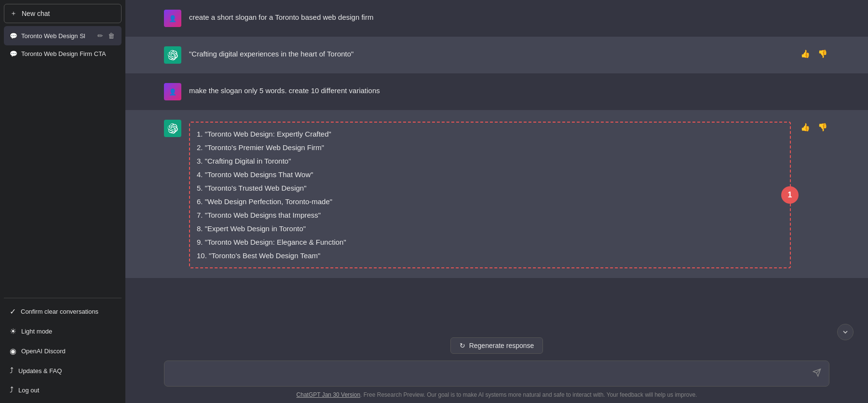 Image resolution: width=868 pixels, height=403 pixels. I want to click on slogan-item-2: 2. "Toronto's Premier Web Design Firm", so click(490, 148).